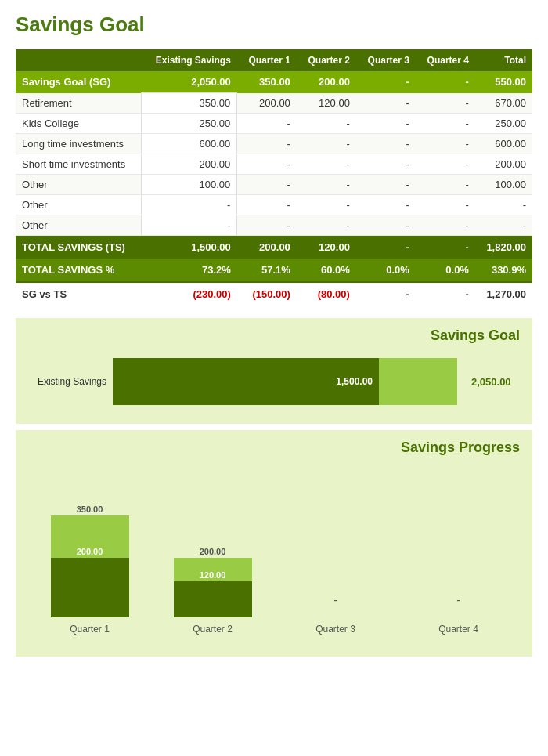 The height and width of the screenshot is (756, 548). I want to click on bar-xlabel-q1: Quarter 1, so click(89, 629).